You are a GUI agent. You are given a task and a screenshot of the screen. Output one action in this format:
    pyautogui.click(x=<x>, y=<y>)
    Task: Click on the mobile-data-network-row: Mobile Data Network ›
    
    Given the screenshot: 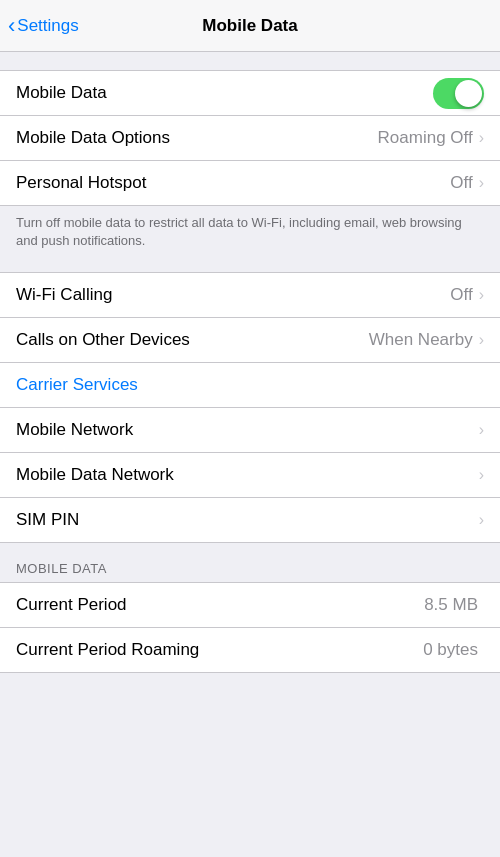 What is the action you would take?
    pyautogui.click(x=250, y=476)
    